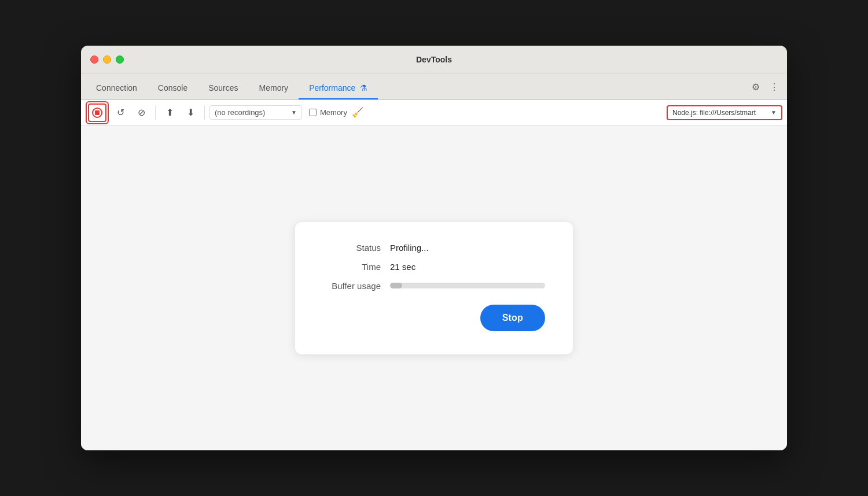 The height and width of the screenshot is (496, 868). I want to click on recordings-chevron-icon: ▼, so click(294, 112).